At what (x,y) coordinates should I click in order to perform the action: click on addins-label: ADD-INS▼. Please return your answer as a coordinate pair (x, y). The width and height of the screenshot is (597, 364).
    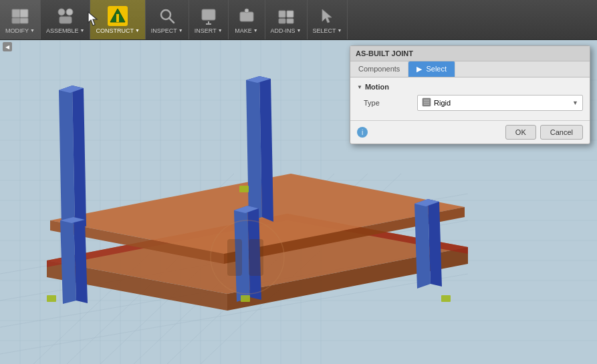
    Looking at the image, I should click on (286, 31).